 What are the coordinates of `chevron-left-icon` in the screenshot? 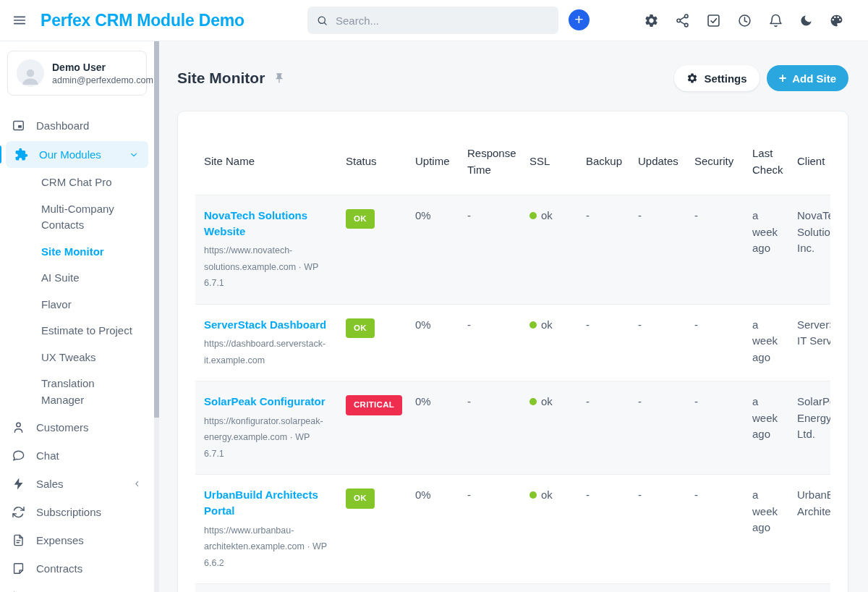 It's located at (137, 483).